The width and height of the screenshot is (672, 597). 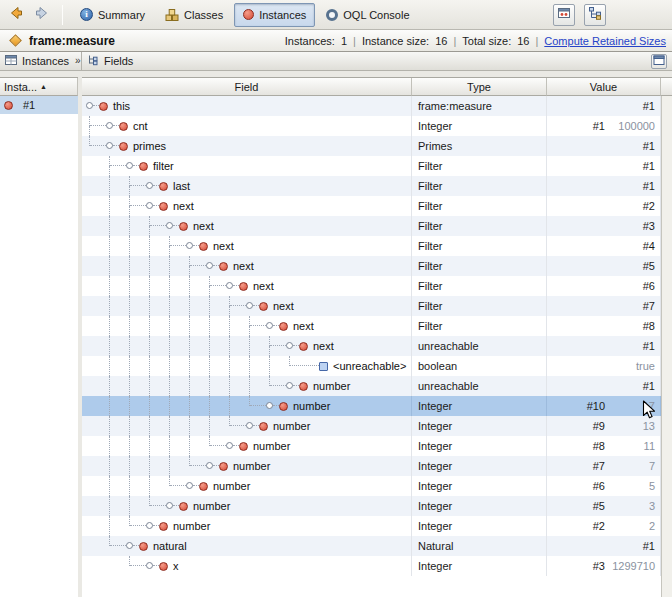 I want to click on scrollbar-track, so click(x=666, y=346).